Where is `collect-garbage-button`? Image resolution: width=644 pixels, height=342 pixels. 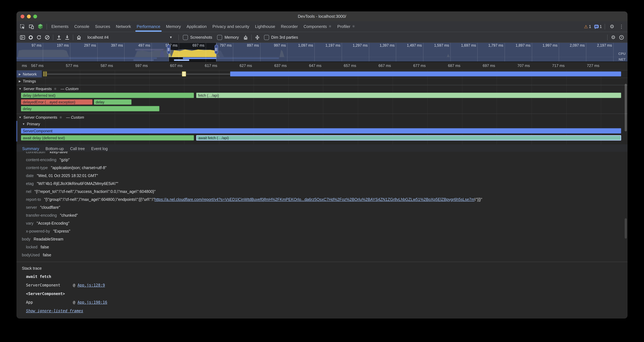
collect-garbage-button is located at coordinates (246, 37).